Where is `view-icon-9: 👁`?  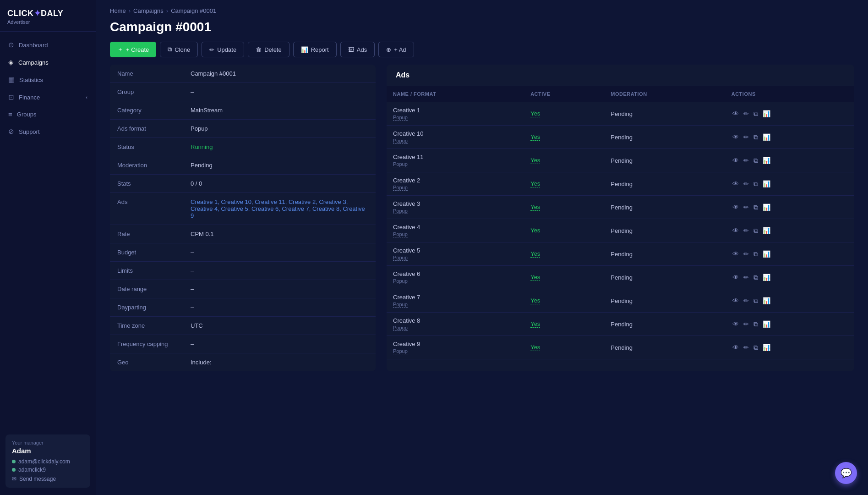
view-icon-9: 👁 is located at coordinates (736, 324).